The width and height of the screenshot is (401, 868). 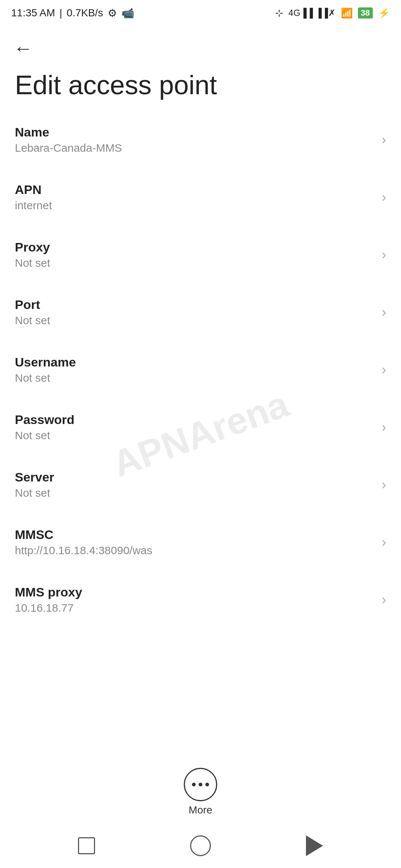 What do you see at coordinates (384, 427) in the screenshot?
I see `chevron-icon-password: ›` at bounding box center [384, 427].